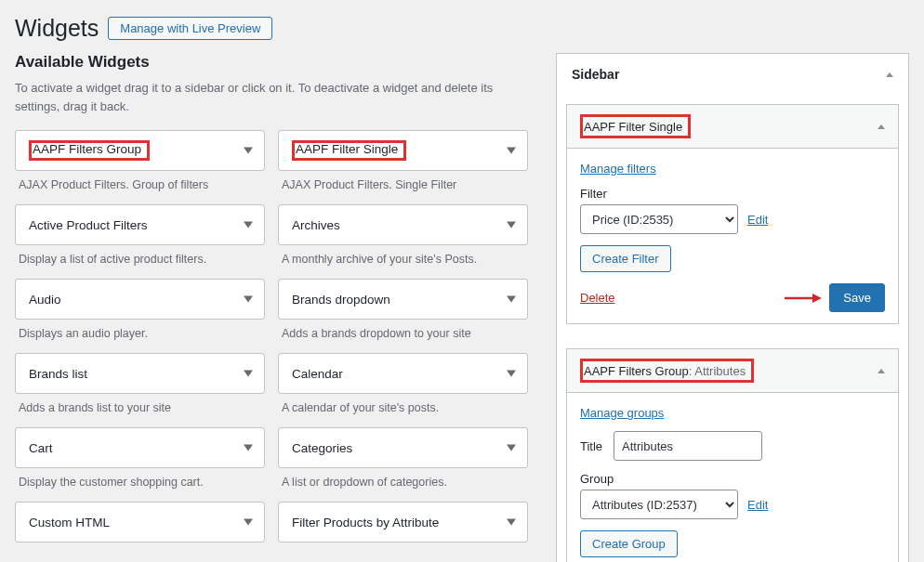 Image resolution: width=924 pixels, height=562 pixels. I want to click on manage-filters-link: Manage filters, so click(733, 169).